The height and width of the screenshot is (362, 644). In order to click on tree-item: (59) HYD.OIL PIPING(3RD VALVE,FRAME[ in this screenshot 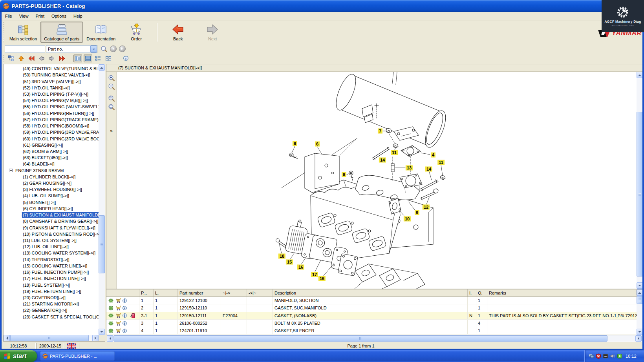, I will do `click(51, 132)`.